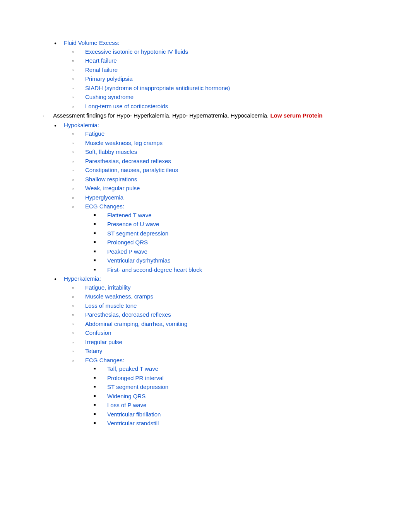 The width and height of the screenshot is (411, 532). What do you see at coordinates (136, 324) in the screenshot?
I see `item-text: Abdominal cramping, diarrhea, vomiting` at bounding box center [136, 324].